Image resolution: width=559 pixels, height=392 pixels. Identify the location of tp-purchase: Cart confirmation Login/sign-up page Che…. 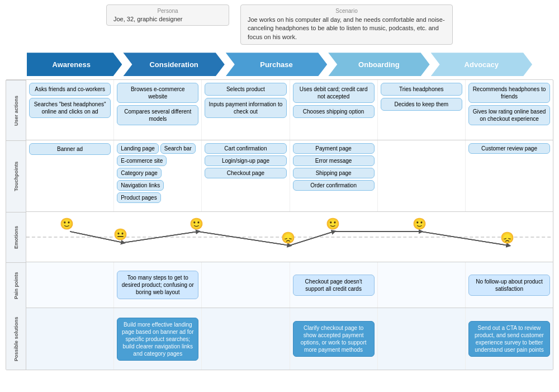
(246, 176).